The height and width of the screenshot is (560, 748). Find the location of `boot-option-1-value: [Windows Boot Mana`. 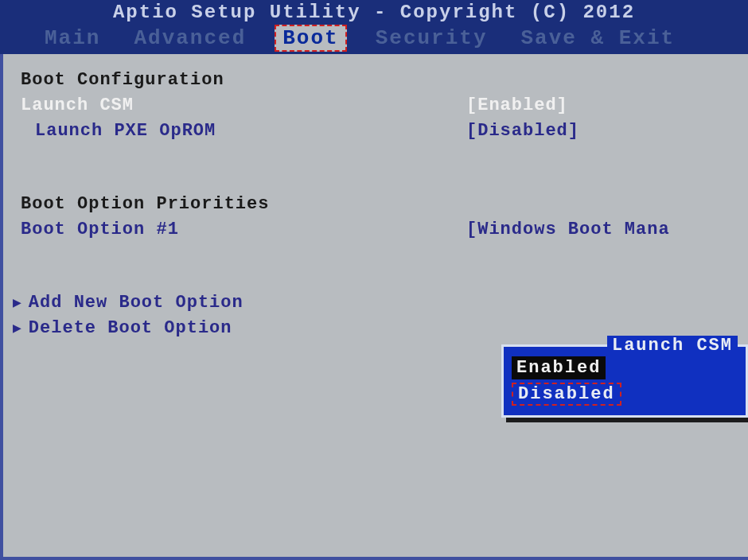

boot-option-1-value: [Windows Boot Mana is located at coordinates (603, 229).